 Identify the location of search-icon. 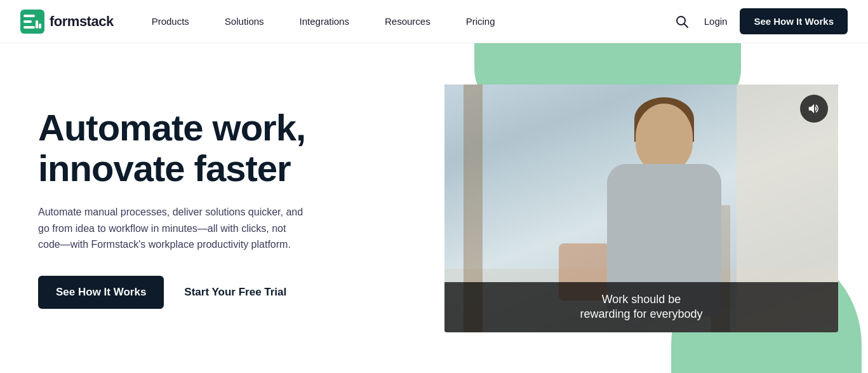
(682, 22).